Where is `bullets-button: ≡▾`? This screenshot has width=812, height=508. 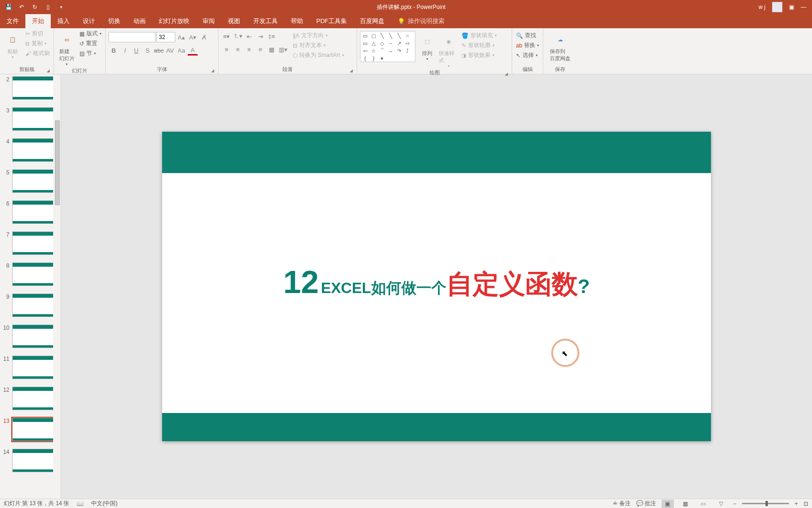
bullets-button: ≡▾ is located at coordinates (226, 36).